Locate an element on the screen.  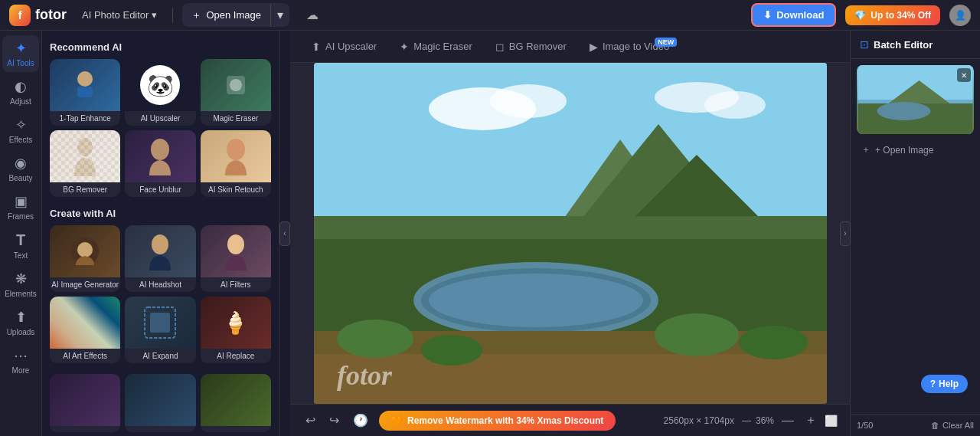
open-image-button: ＋ Open Image ▾ is located at coordinates (236, 15).